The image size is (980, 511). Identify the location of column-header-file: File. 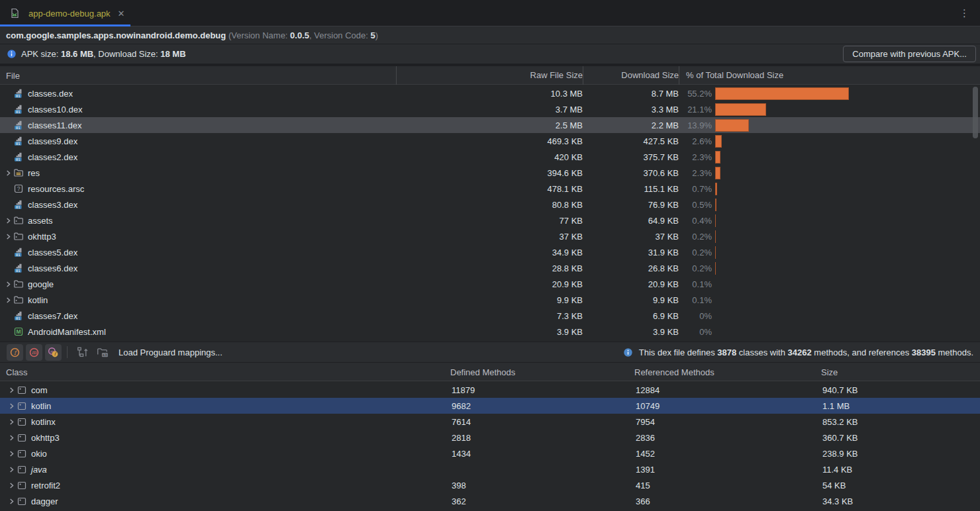
(198, 75).